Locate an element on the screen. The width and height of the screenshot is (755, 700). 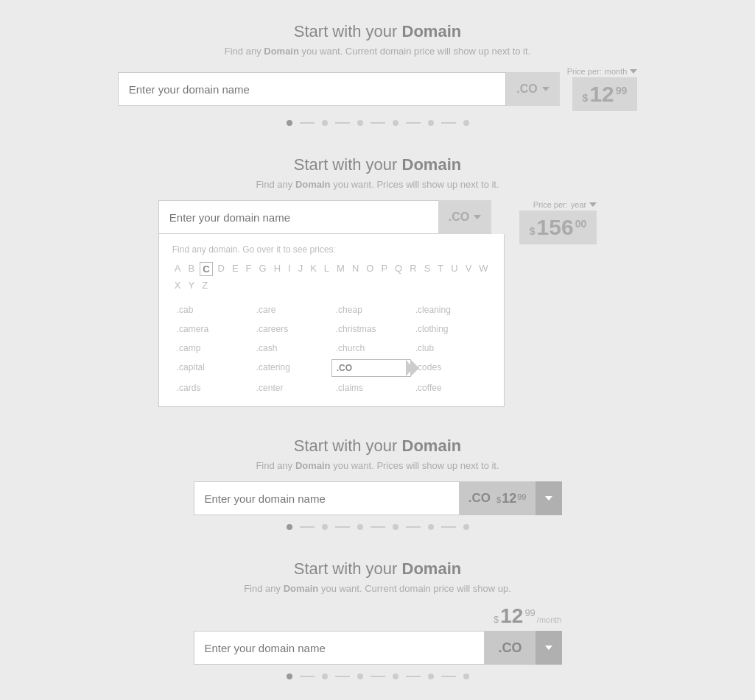
price-above-4: $ 12 99 /month is located at coordinates (527, 616).